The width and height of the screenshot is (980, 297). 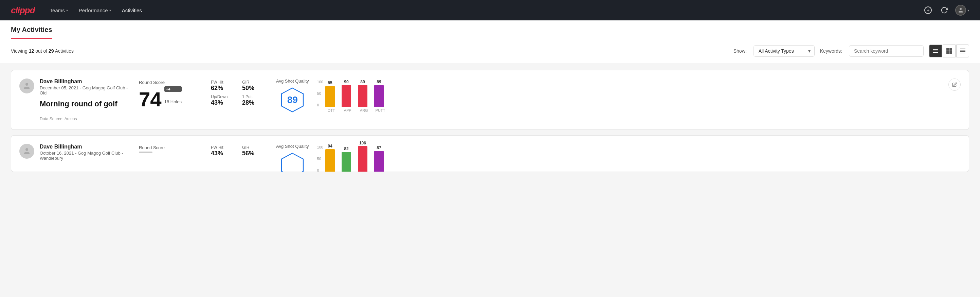 What do you see at coordinates (222, 101) in the screenshot?
I see `stat-updown: Up/Down 43%` at bounding box center [222, 101].